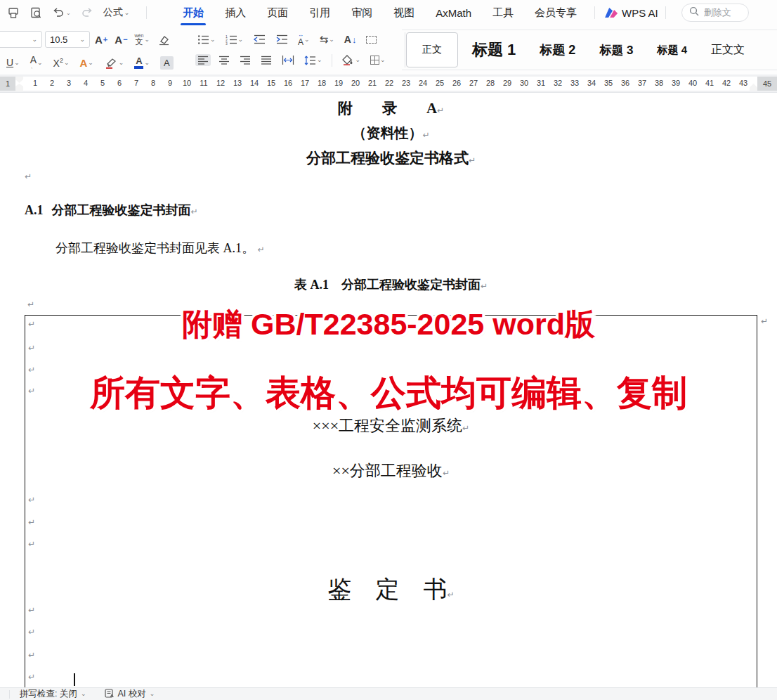 This screenshot has height=700, width=777. Describe the element at coordinates (235, 13) in the screenshot. I see `menu-tab-insert: 插入` at that location.